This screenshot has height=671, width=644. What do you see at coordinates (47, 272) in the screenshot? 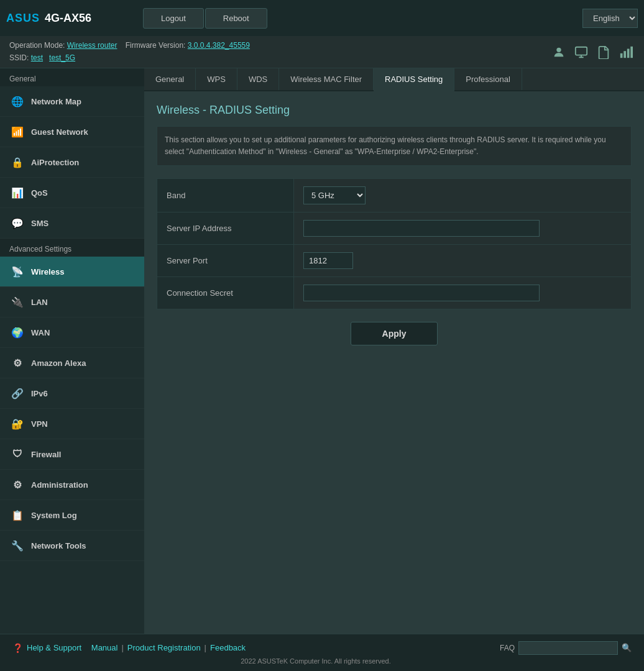
I see `sidebar-label-wireless: Wireless` at bounding box center [47, 272].